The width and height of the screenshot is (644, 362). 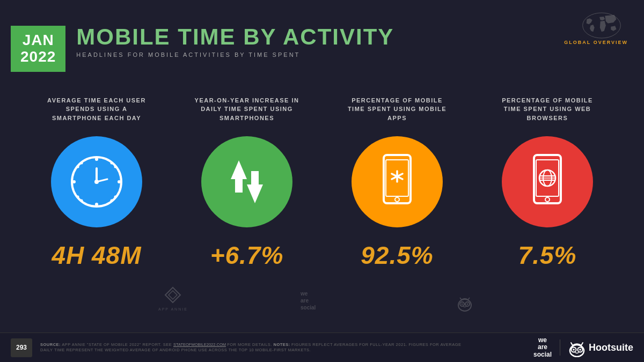 I want to click on source-url: STATEOFMOBILE2022.COM, so click(x=200, y=344).